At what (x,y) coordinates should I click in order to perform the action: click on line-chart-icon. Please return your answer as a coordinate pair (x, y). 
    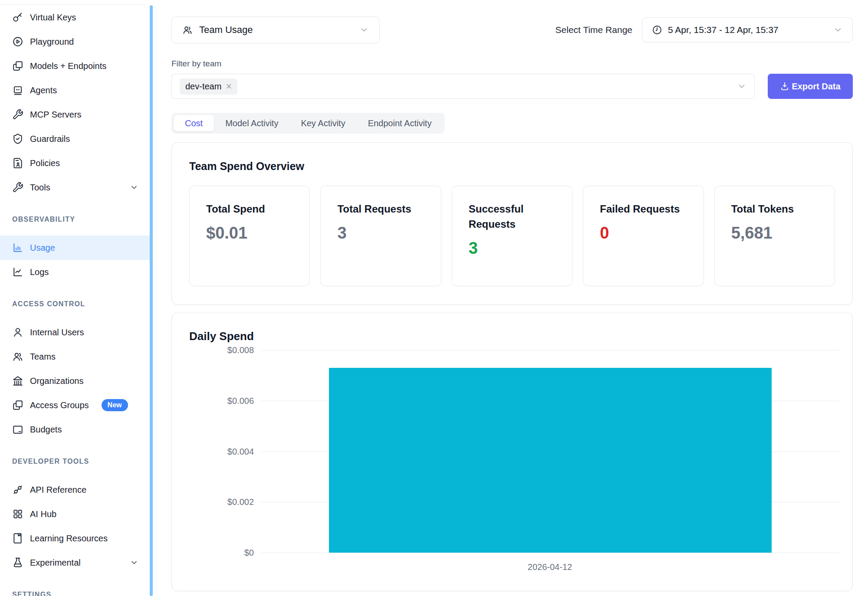
    Looking at the image, I should click on (18, 272).